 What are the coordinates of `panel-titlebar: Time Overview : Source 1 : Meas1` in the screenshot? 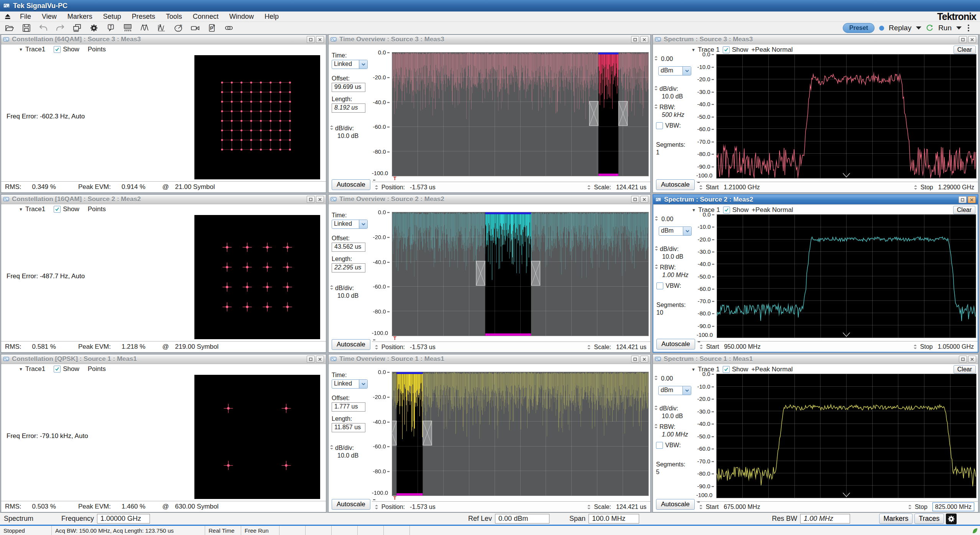 It's located at (489, 359).